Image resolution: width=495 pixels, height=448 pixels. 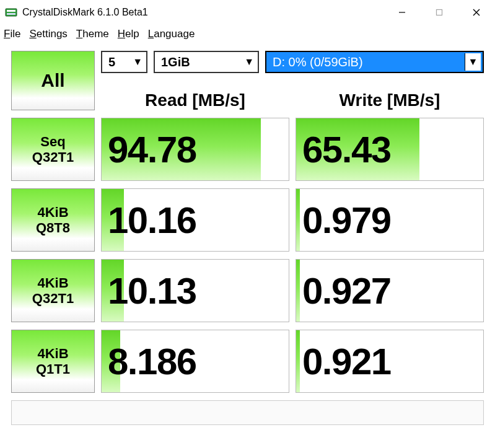 What do you see at coordinates (12, 34) in the screenshot?
I see `menu-file: File` at bounding box center [12, 34].